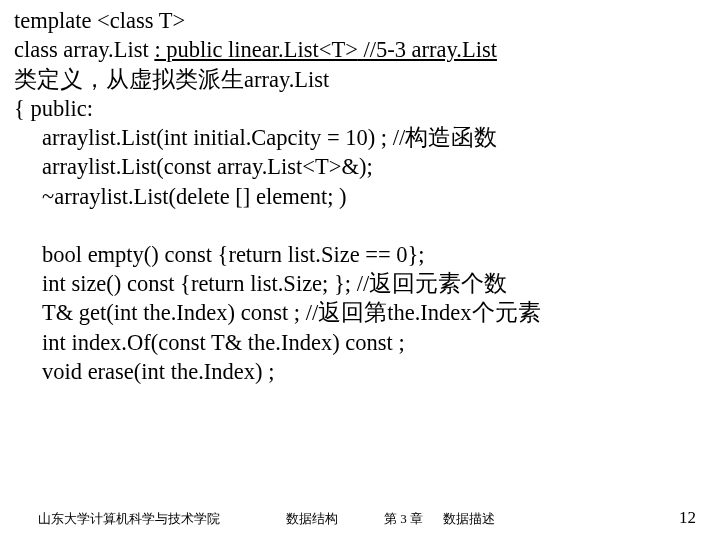 This screenshot has height=540, width=720. Describe the element at coordinates (360, 518) in the screenshot. I see `slide-footer: 山东大学计算机科学与技术学院 数据结构 第 3 章 数据描述 12` at that location.